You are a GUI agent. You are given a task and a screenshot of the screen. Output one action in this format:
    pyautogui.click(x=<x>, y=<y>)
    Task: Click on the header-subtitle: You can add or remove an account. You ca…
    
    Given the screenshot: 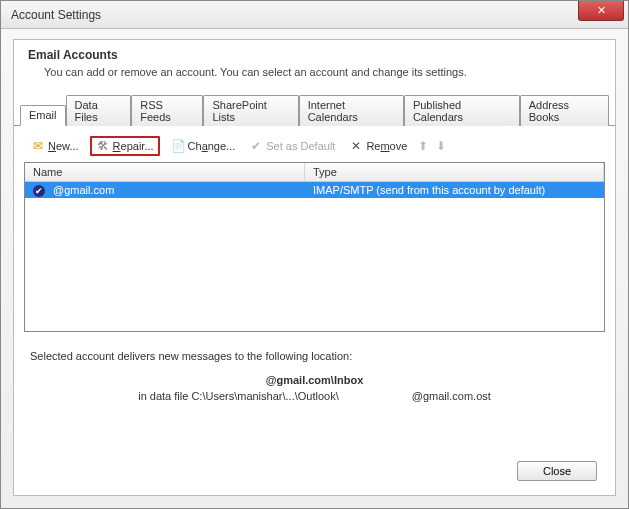 What is the action you would take?
    pyautogui.click(x=322, y=72)
    